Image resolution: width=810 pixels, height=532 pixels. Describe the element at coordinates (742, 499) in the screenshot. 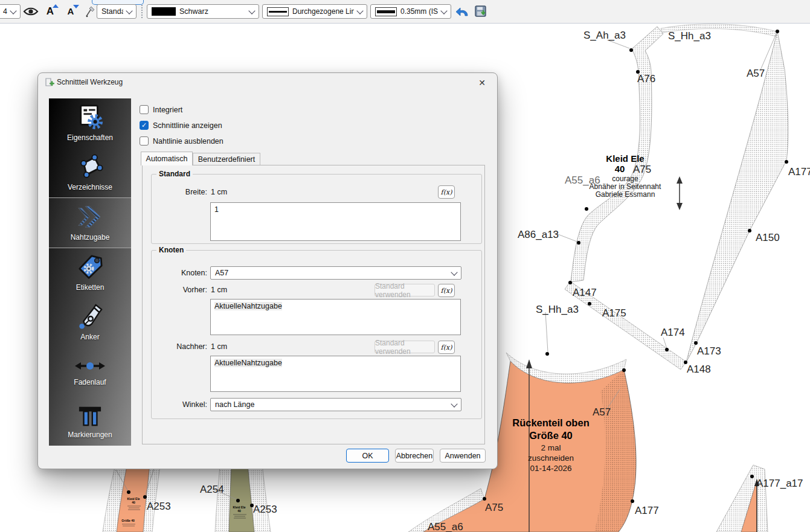

I see `pattern-piece-corner-triangle` at that location.